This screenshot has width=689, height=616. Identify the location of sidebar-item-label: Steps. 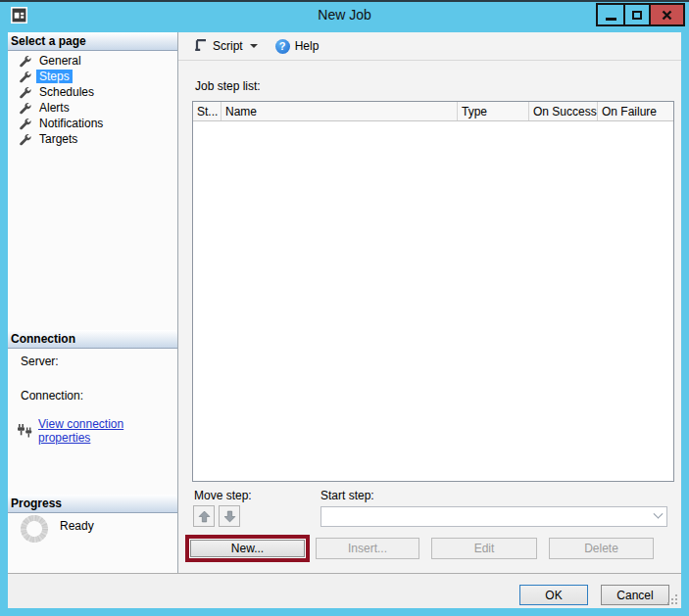
(55, 76).